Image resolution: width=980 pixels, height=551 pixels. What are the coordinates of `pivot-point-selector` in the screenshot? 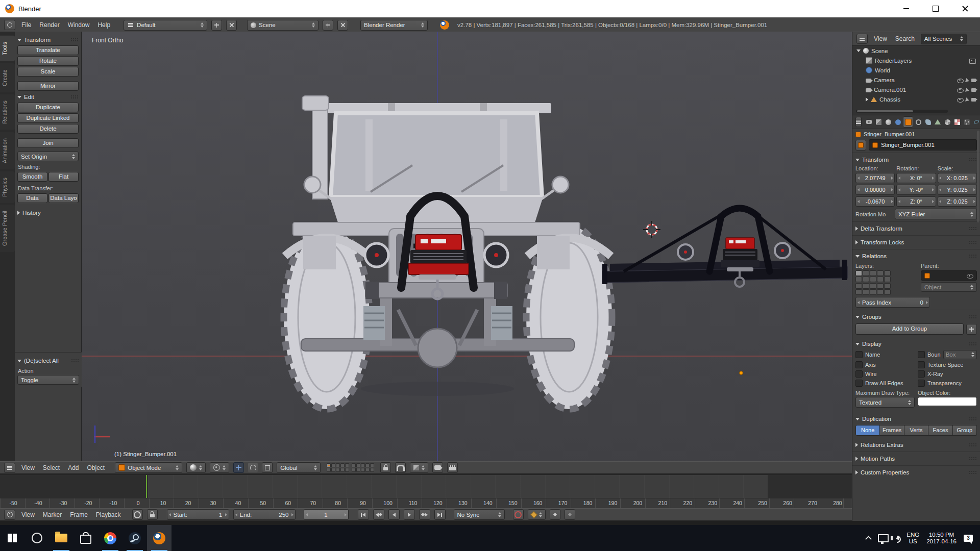 It's located at (219, 467).